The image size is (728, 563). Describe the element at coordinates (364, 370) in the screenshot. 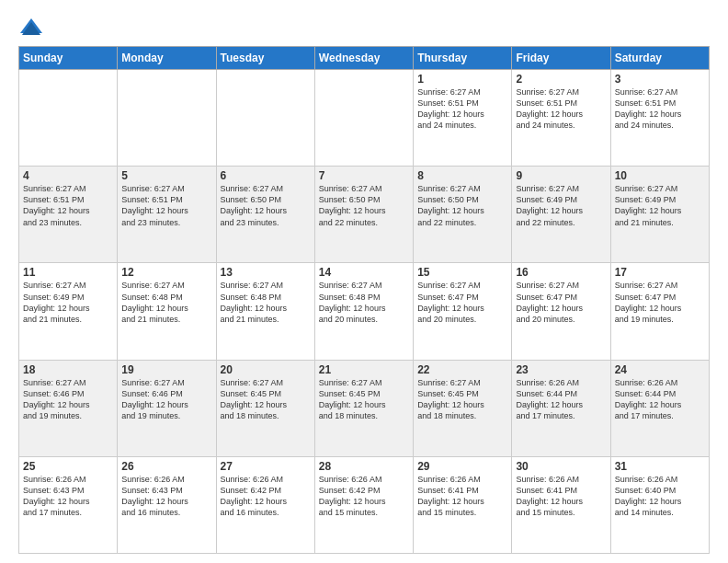

I see `day-number: 21` at that location.